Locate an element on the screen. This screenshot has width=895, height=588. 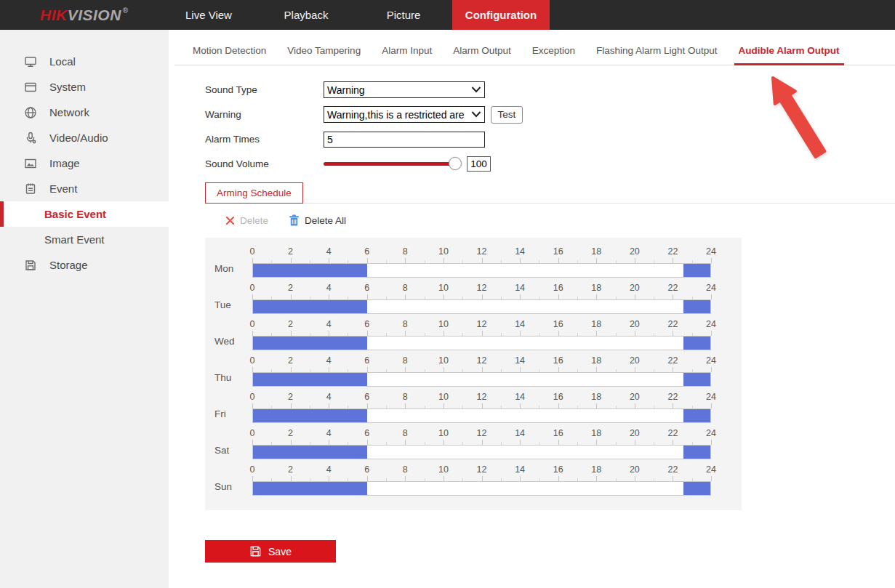
sound-type-select: Warning is located at coordinates (404, 90).